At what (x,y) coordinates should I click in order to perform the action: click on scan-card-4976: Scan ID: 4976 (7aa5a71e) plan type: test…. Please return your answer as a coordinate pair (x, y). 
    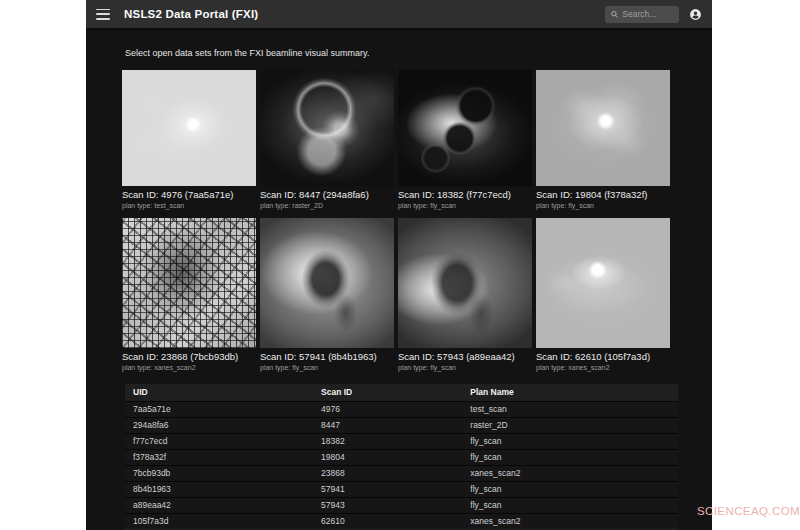
    Looking at the image, I should click on (189, 140).